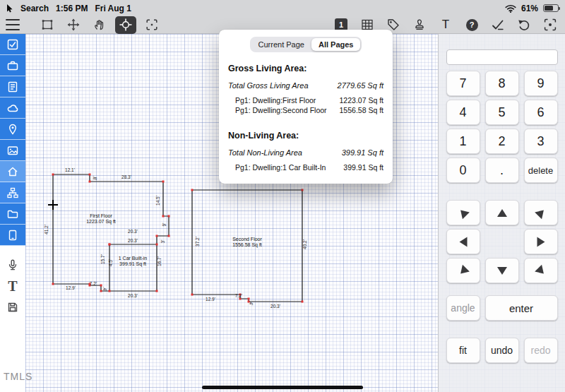 The height and width of the screenshot is (392, 565). Describe the element at coordinates (463, 242) in the screenshot. I see `arrow-left-icon` at that location.